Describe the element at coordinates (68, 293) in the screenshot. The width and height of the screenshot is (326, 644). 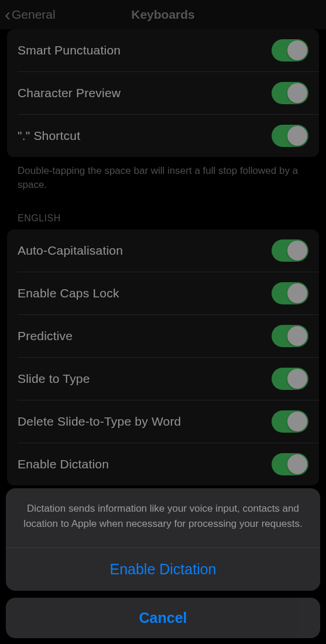
I see `setting-label: Enable Caps Lock` at that location.